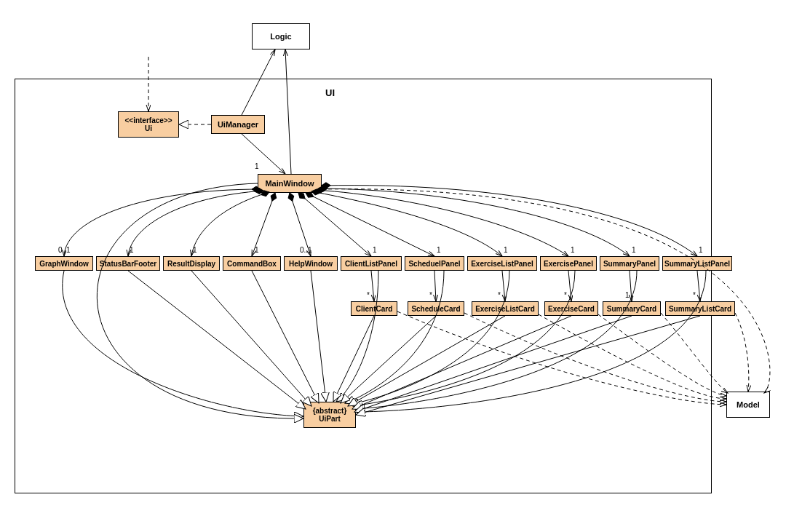 This screenshot has height=532, width=794. I want to click on mult-schedulecard: *, so click(431, 295).